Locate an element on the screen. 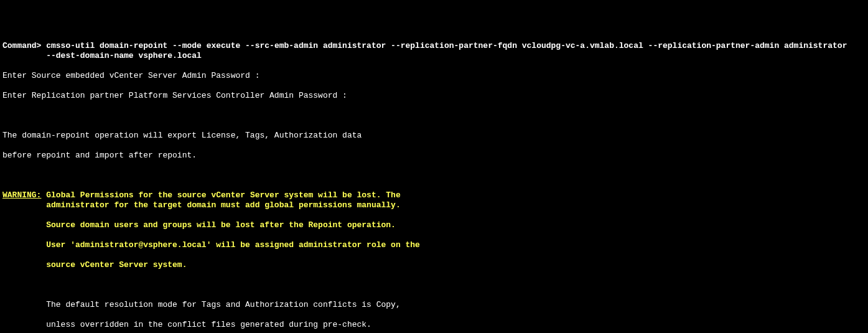 The height and width of the screenshot is (333, 868). warning-line-5: source vCenter Server system. is located at coordinates (436, 265).